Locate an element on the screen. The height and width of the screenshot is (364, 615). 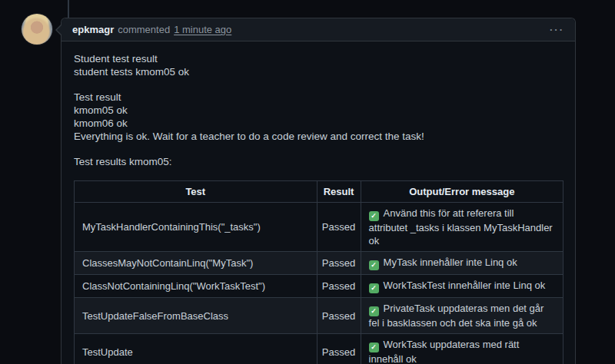
column-header-test: Test is located at coordinates (196, 192).